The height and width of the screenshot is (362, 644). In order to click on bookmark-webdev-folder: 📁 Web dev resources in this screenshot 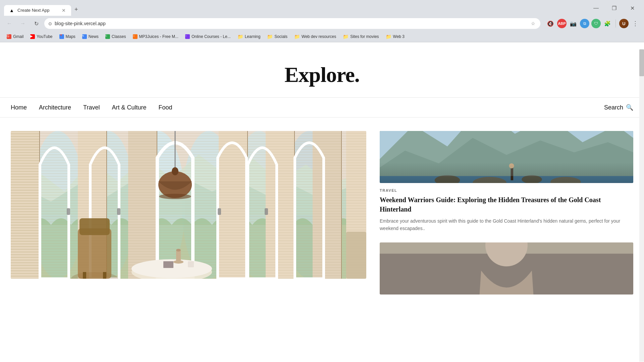, I will do `click(315, 37)`.